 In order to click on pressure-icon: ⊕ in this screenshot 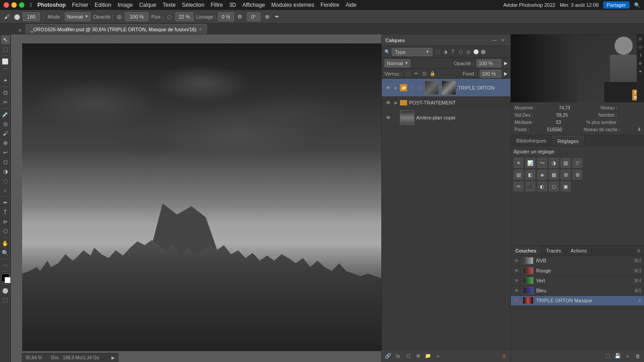, I will do `click(267, 17)`.